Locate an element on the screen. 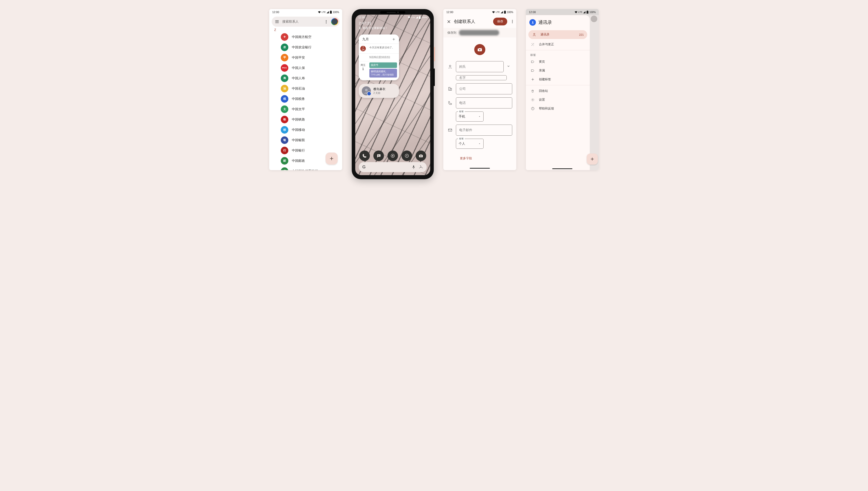 Image resolution: width=868 pixels, height=491 pixels. phone-field: 电话 is located at coordinates (484, 103).